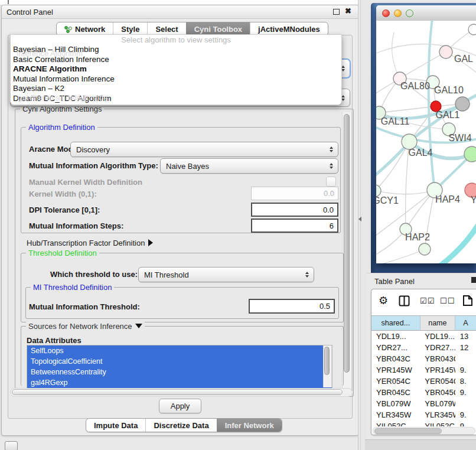 This screenshot has height=450, width=476. What do you see at coordinates (395, 281) in the screenshot?
I see `table-panel-title: Table Panel` at bounding box center [395, 281].